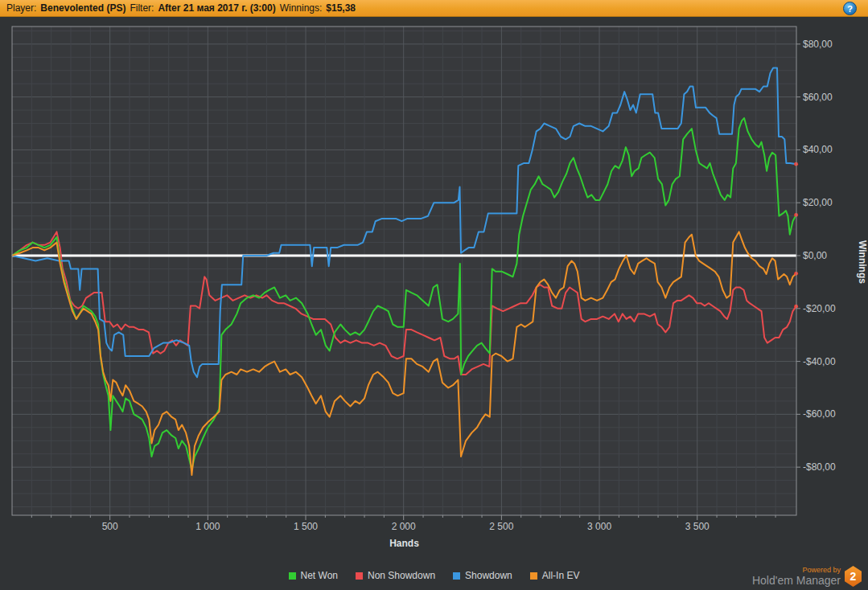 Image resolution: width=868 pixels, height=590 pixels. I want to click on x-tick-label: 2 000, so click(404, 526).